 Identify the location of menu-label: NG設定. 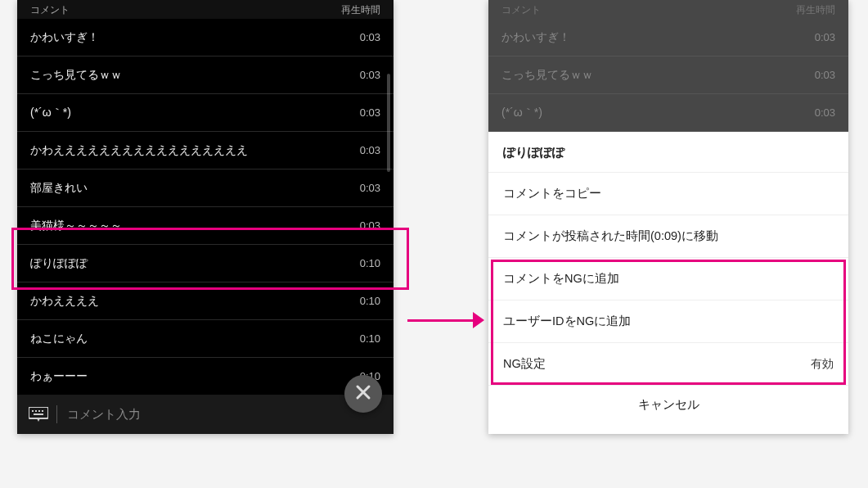
(524, 364).